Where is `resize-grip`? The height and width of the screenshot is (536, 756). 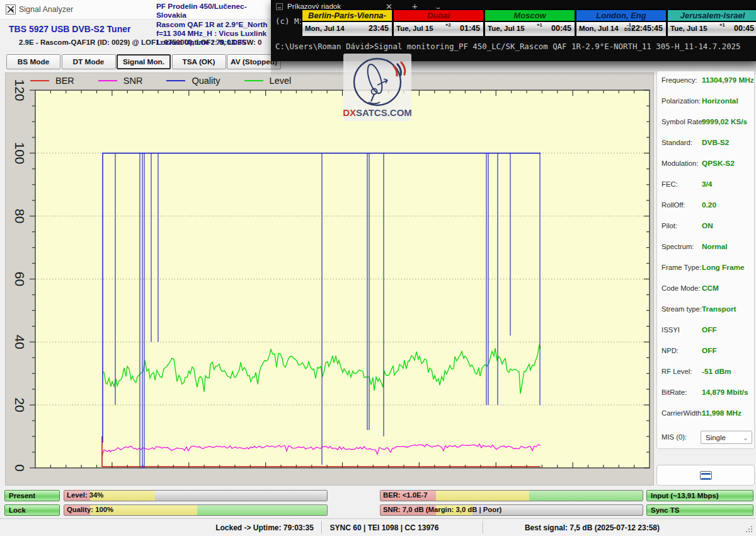 resize-grip is located at coordinates (750, 530).